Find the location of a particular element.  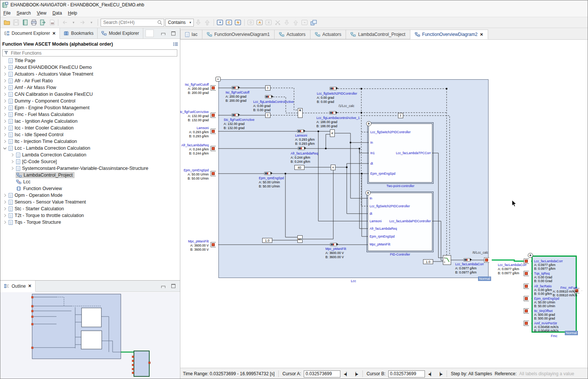

cursor-a-step-back-icon: ◀▏ is located at coordinates (346, 374).